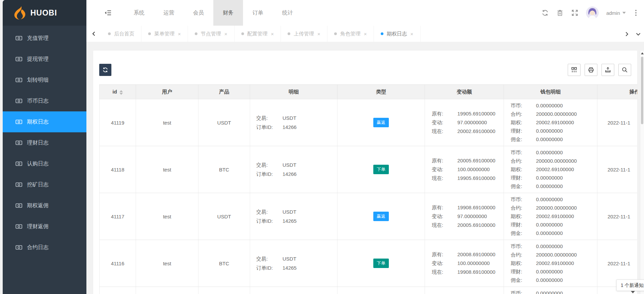  I want to click on tab: 角色管理 ×, so click(351, 34).